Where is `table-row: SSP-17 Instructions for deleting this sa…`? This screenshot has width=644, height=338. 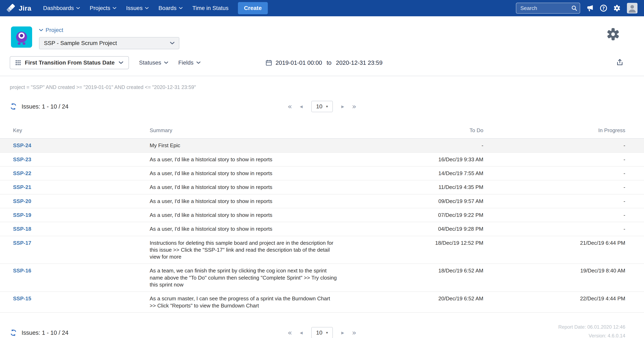
table-row: SSP-17 Instructions for deleting this sa… is located at coordinates (322, 250).